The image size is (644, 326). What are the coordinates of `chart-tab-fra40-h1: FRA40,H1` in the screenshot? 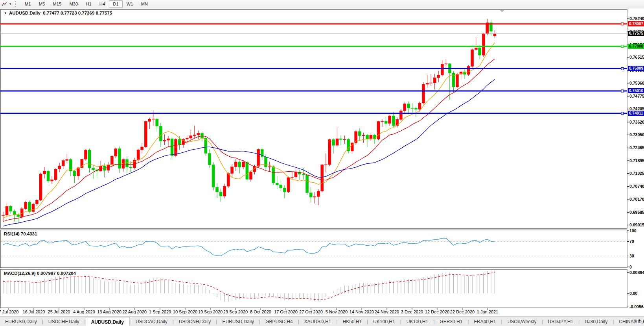 It's located at (485, 321).